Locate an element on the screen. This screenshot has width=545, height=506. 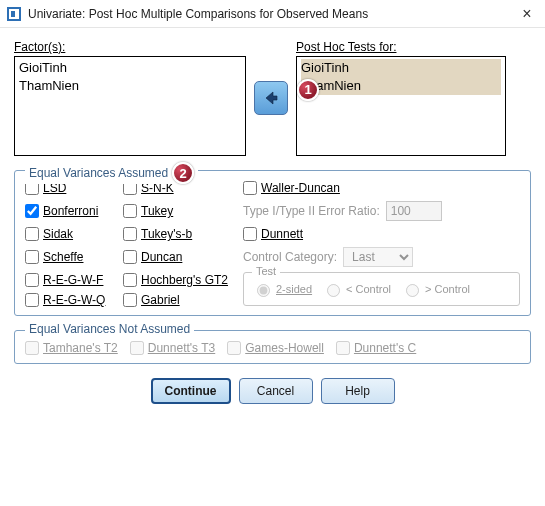
annotation-badge-1: 1 is located at coordinates (308, 90).